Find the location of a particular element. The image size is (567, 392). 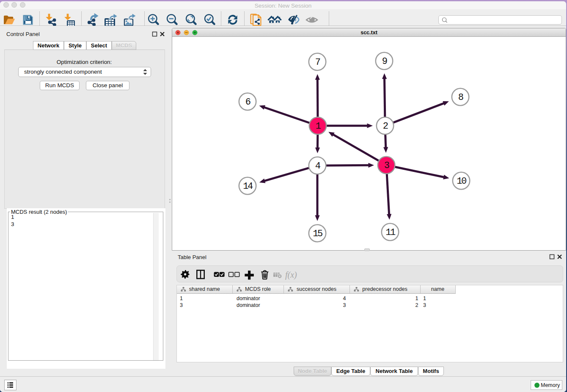

svg-text: 2 is located at coordinates (385, 126).